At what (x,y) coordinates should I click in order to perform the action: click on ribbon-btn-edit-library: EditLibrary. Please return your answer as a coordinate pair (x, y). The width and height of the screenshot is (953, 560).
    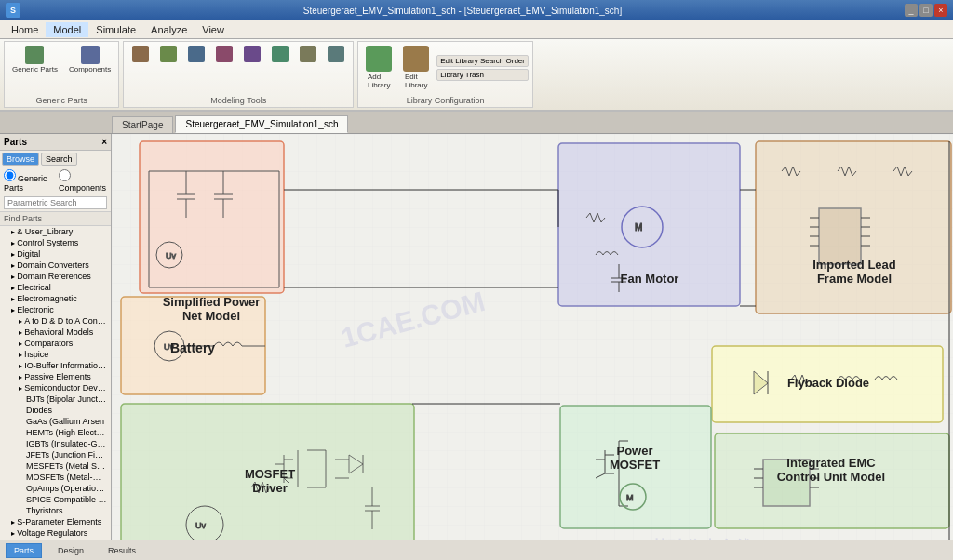
    Looking at the image, I should click on (416, 67).